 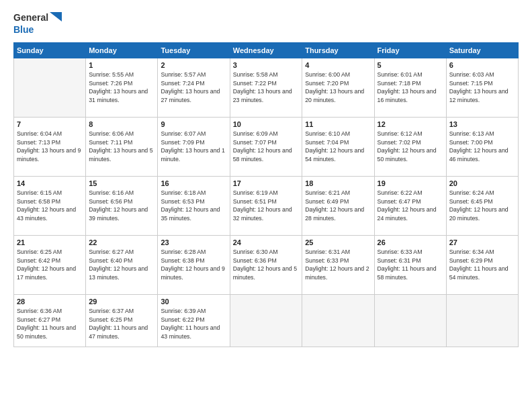 What do you see at coordinates (193, 87) in the screenshot?
I see `calendar-cell: 2 Sunrise: 5:57 AM Sunset: 7:24 PM Dayli…` at bounding box center [193, 87].